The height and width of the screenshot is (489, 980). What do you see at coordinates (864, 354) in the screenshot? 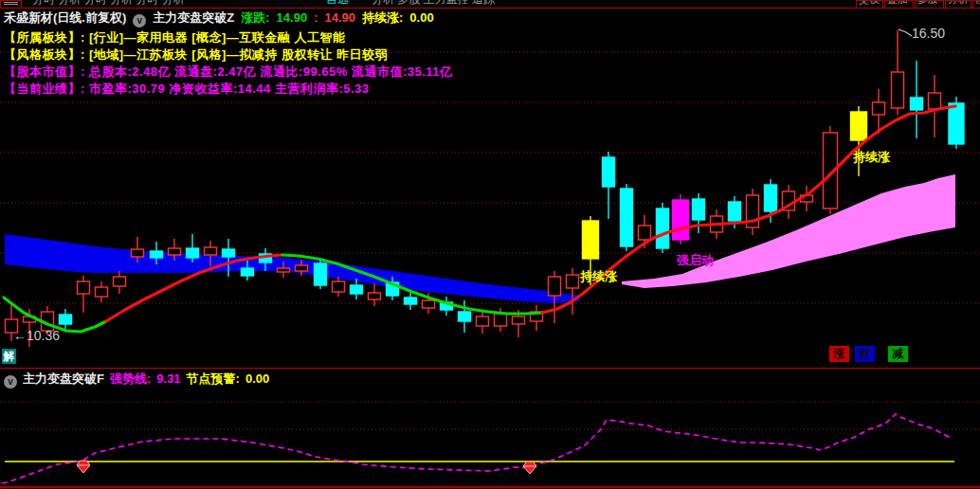
I see `cai-button: 财` at bounding box center [864, 354].